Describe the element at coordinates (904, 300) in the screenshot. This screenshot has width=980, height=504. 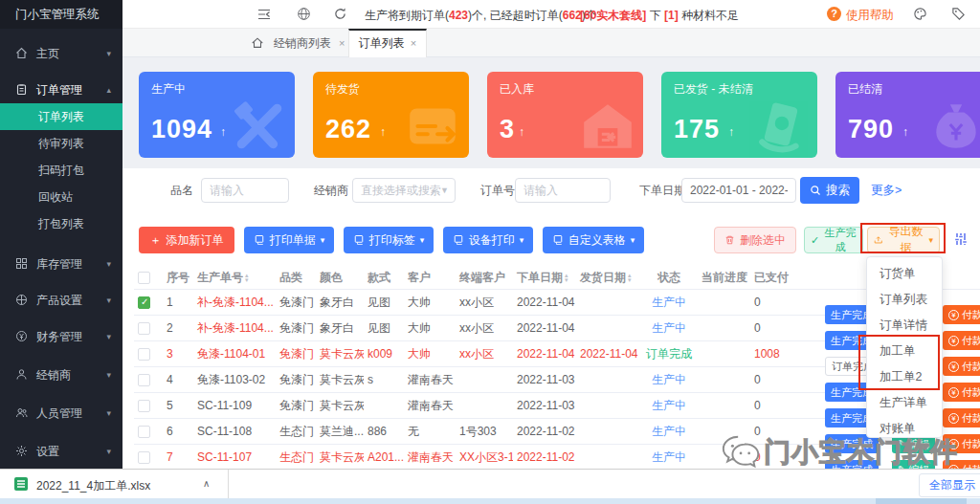
I see `export-menu-item: 订单列表` at that location.